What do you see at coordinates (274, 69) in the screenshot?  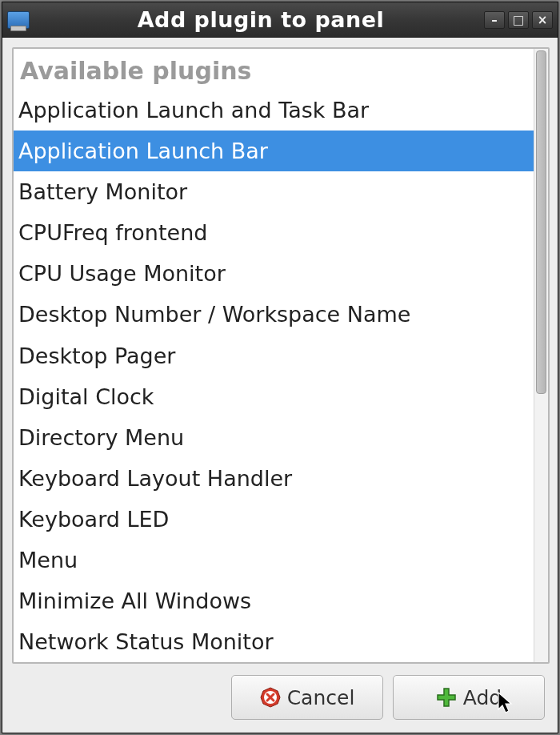 I see `list-section-header: Available plugins` at bounding box center [274, 69].